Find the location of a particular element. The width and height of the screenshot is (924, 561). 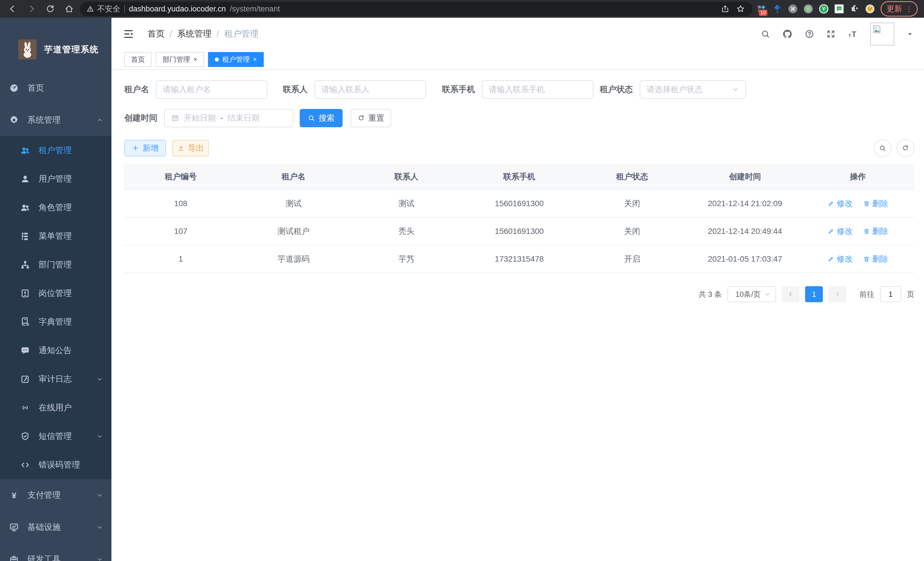

gear-icon is located at coordinates (14, 120).